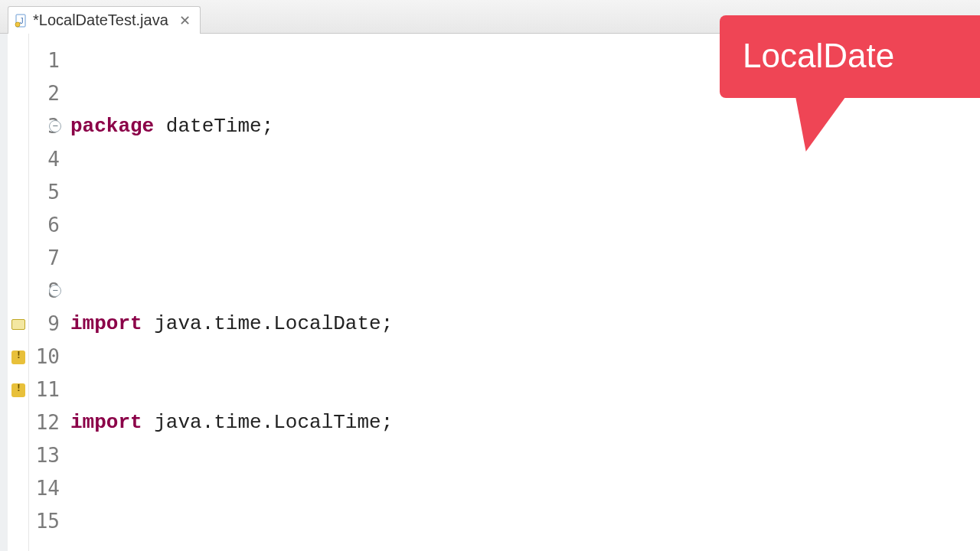 The width and height of the screenshot is (980, 551). I want to click on gutter-markers, so click(18, 292).